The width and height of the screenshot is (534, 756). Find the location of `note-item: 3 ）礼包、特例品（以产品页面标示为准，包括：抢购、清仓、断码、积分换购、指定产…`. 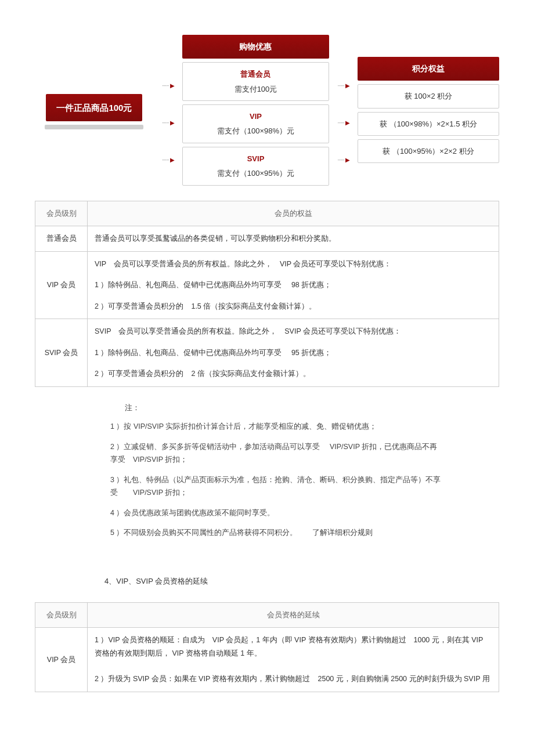

note-item: 3 ）礼包、特例品（以产品页面标示为准，包括：抢购、清仓、断码、积分换购、指定产… is located at coordinates (276, 486).